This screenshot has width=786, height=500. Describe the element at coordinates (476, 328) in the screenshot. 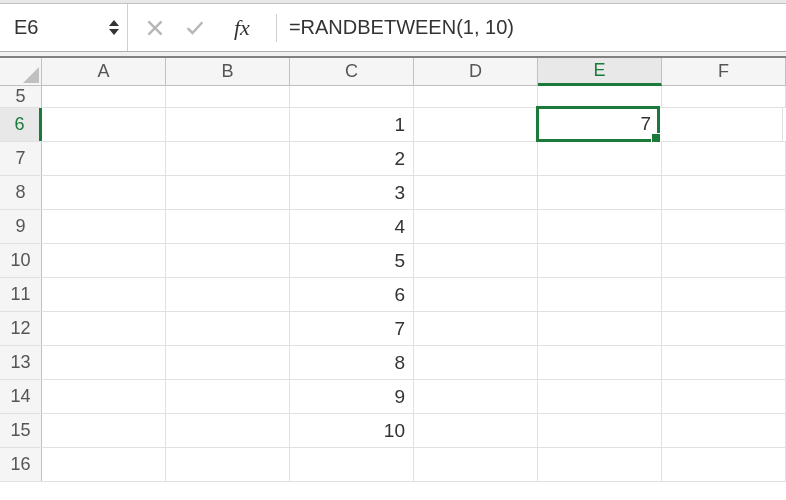

I see `cell-D12` at that location.